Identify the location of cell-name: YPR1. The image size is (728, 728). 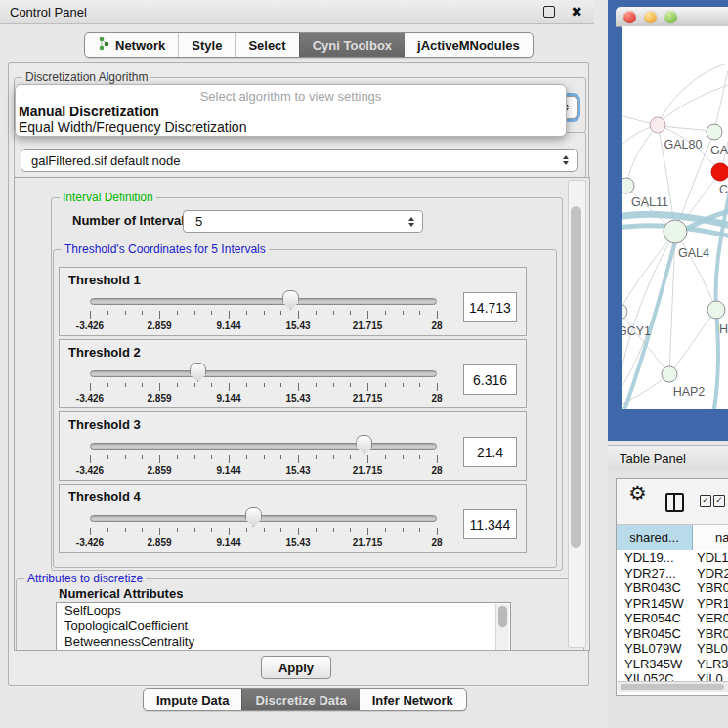
(709, 604).